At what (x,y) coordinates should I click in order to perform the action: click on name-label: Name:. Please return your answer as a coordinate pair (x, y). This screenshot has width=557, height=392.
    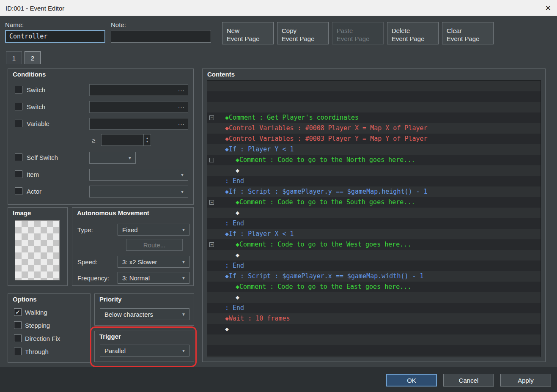
    Looking at the image, I should click on (14, 25).